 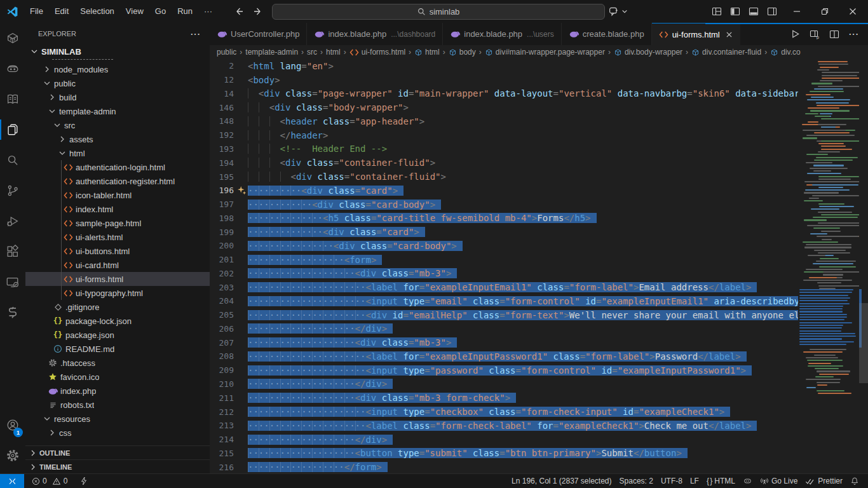 I want to click on tree-item-html: html, so click(x=118, y=153).